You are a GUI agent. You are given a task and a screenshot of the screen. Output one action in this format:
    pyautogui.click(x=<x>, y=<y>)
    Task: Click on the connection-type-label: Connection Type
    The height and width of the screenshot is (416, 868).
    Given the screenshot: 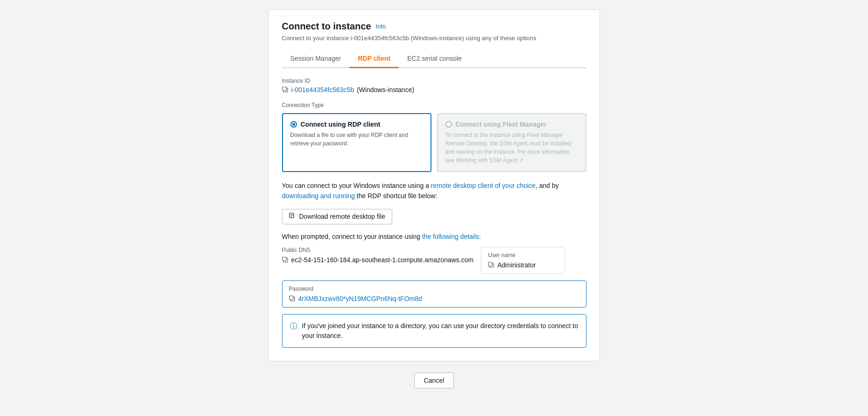 What is the action you would take?
    pyautogui.click(x=434, y=105)
    